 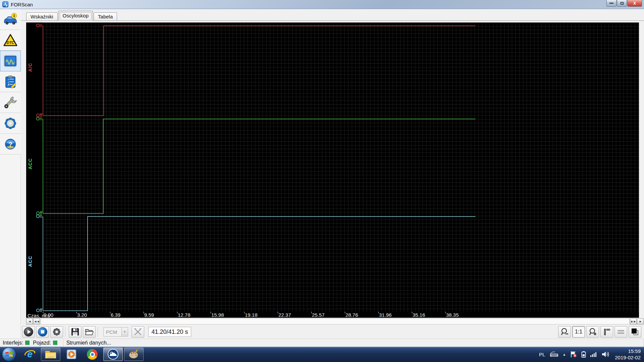 I want to click on battery-icon, so click(x=584, y=354).